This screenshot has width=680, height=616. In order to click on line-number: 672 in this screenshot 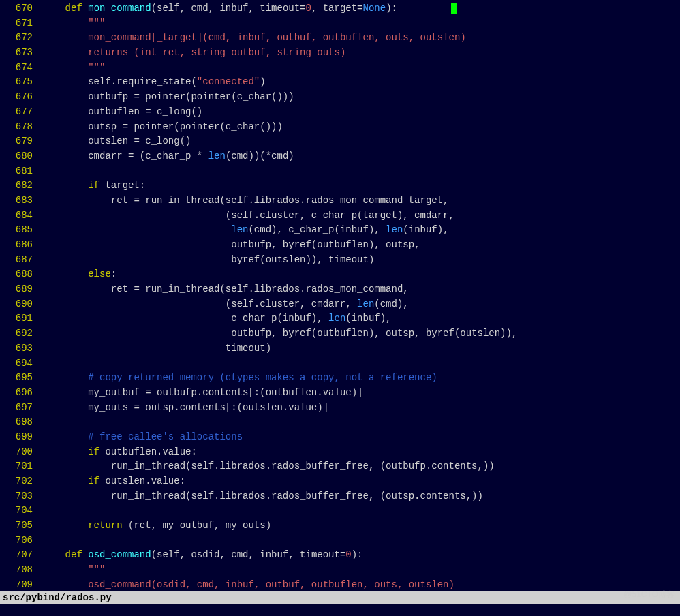, I will do `click(21, 38)`.